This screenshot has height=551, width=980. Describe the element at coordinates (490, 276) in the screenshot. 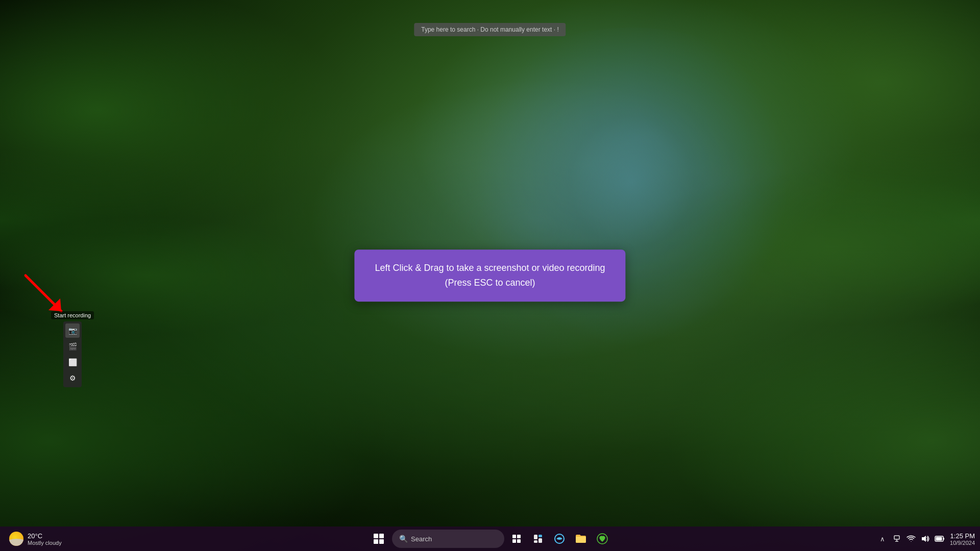

I see `screenshot-instruction-overlay: Left Click & Drag to take a screenshot o…` at that location.